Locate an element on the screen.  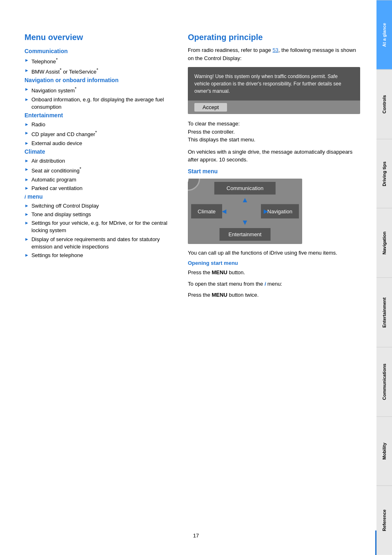
list-text: CD player and CD changer* is located at coordinates (64, 134).